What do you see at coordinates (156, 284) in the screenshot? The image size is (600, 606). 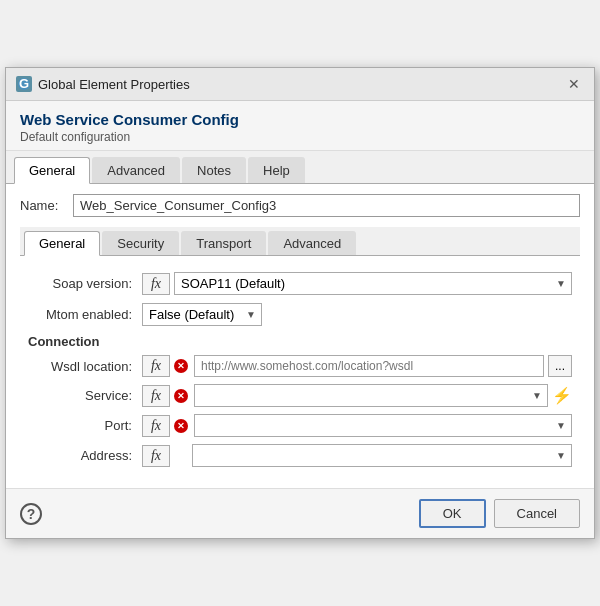 I see `soap-version-fx-button: fx` at bounding box center [156, 284].